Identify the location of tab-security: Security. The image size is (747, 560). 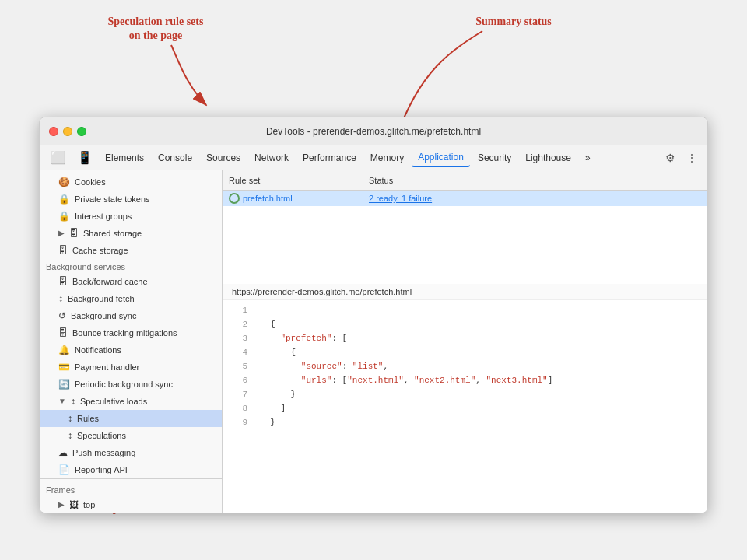
(495, 158).